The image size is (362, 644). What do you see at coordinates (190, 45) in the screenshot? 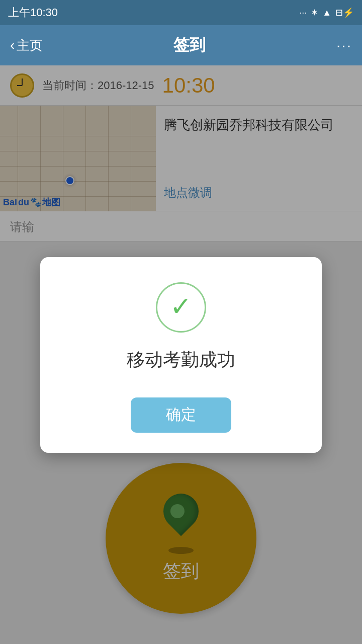
I see `page-title: 签到` at bounding box center [190, 45].